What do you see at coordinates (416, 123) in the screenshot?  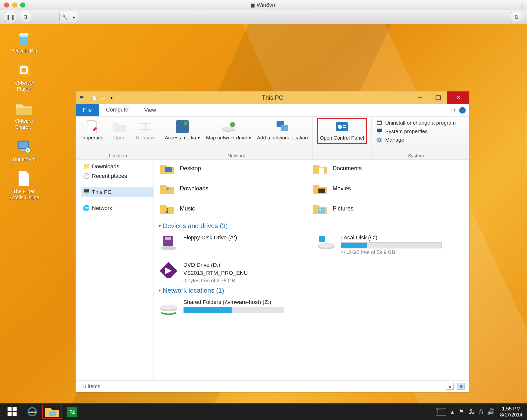 I see `ribbon-uninstall-button: 🗔Uninstall or change a program` at bounding box center [416, 123].